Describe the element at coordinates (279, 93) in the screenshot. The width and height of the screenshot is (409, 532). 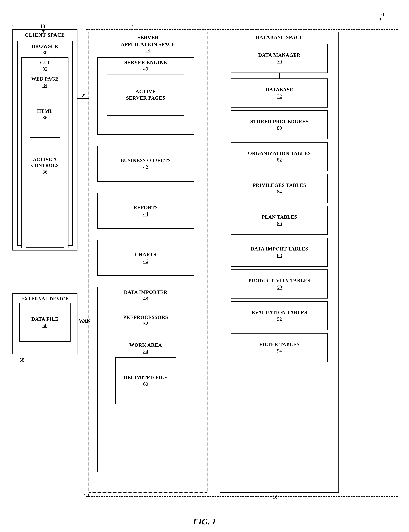
I see `database-box: DATABASE 72` at that location.